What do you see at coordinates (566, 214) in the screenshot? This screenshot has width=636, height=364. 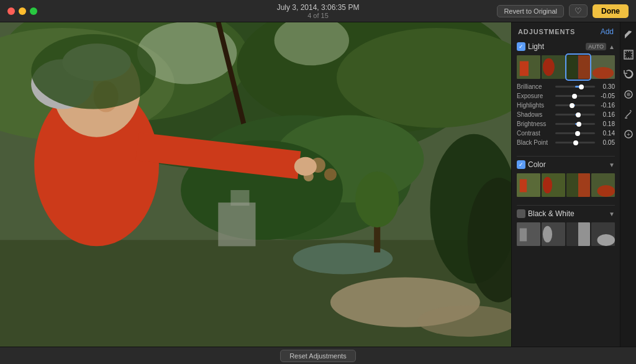 I see `bw-section-header: Black & White ▼` at bounding box center [566, 214].